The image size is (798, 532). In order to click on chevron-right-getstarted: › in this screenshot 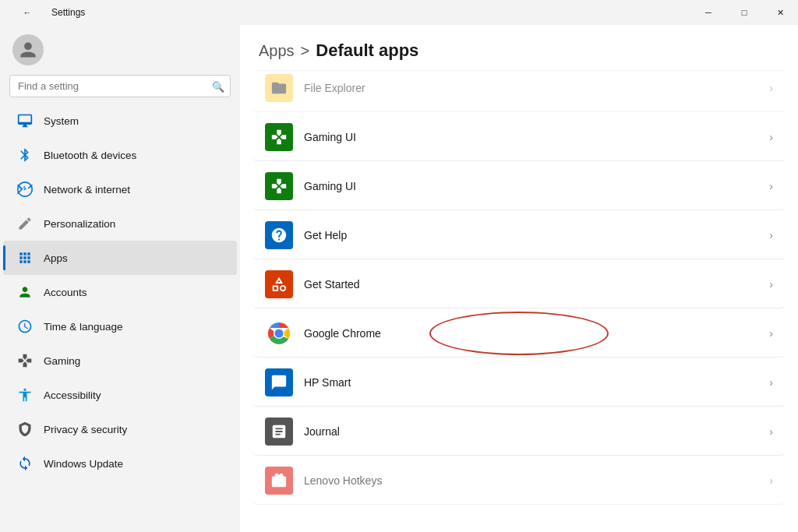, I will do `click(772, 284)`.